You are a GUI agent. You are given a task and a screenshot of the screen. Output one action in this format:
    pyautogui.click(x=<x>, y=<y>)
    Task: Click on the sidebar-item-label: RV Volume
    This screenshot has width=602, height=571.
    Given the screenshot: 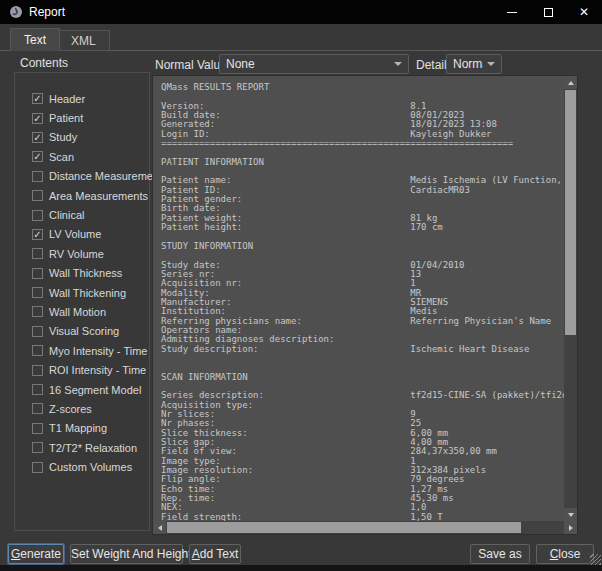 What is the action you would take?
    pyautogui.click(x=76, y=254)
    